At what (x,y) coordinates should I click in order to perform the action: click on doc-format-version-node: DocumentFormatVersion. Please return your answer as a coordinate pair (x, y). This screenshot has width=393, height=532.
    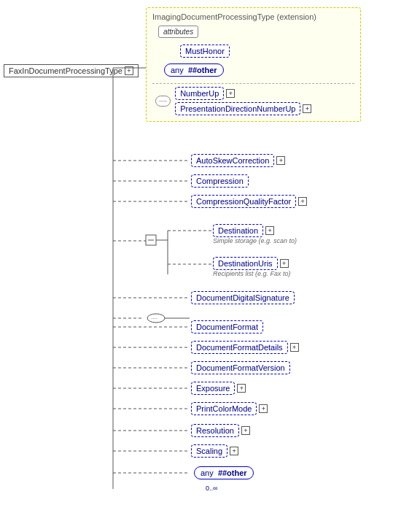
    Looking at the image, I should click on (241, 368).